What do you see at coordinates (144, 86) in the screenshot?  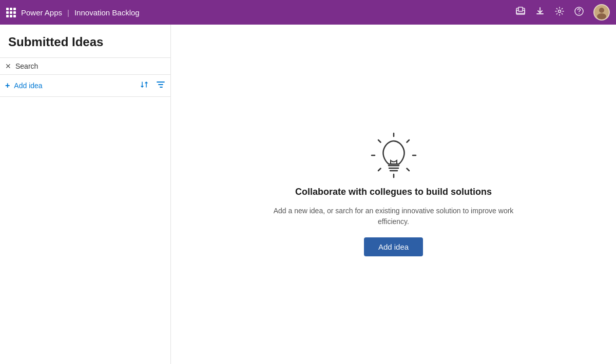 I see `sort-icon` at bounding box center [144, 86].